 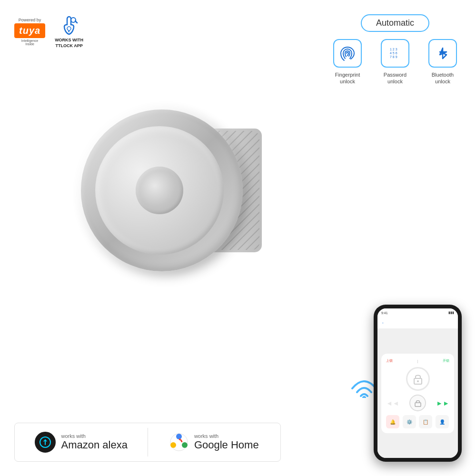 I want to click on fingerprint-icon-box, so click(x=347, y=53).